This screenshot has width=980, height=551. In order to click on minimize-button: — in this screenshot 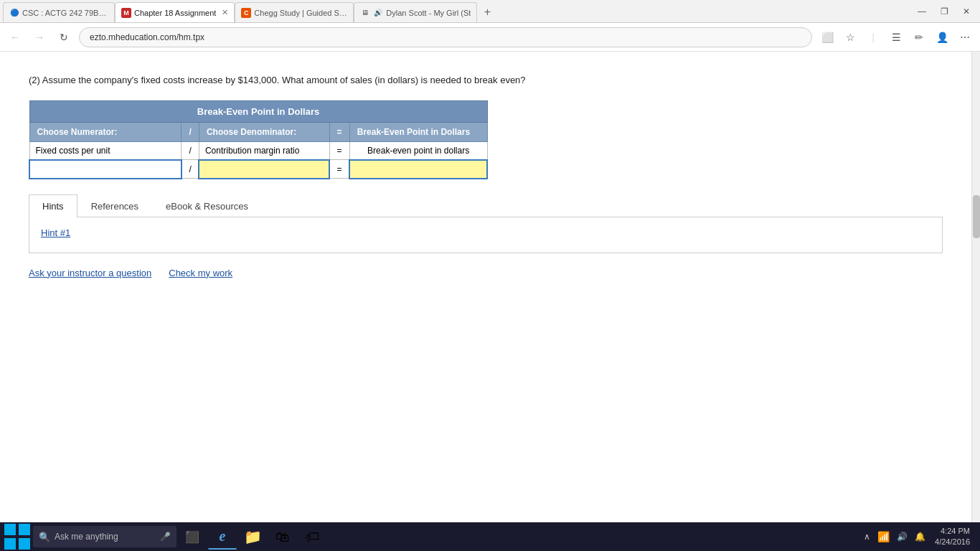, I will do `click(922, 11)`.